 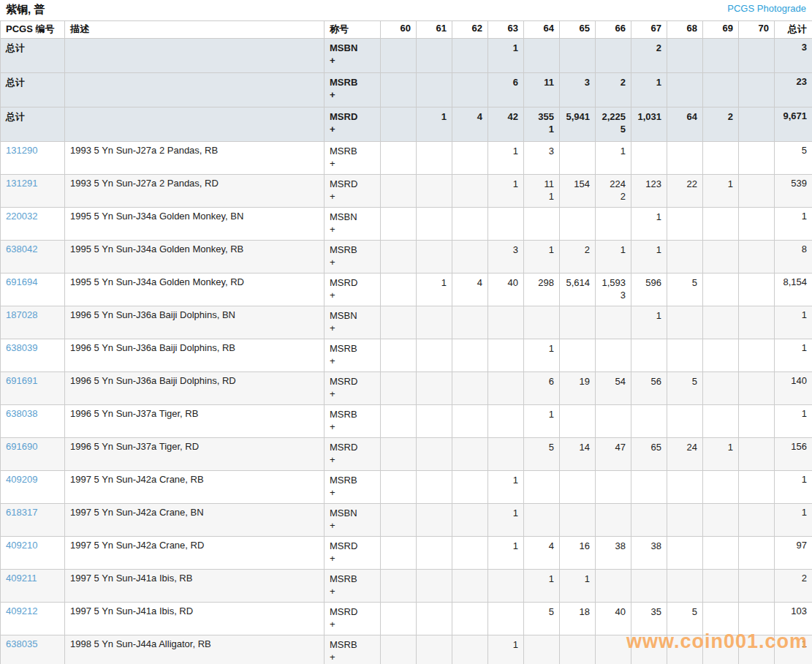 What do you see at coordinates (434, 290) in the screenshot?
I see `grade-61-count-cell: 1` at bounding box center [434, 290].